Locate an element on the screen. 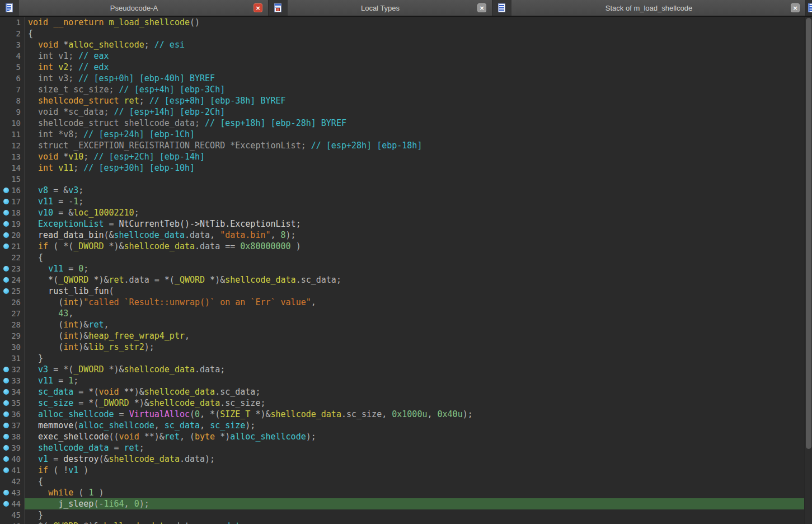 The image size is (812, 524). code-line: 1void __noreturn m_load_shellcode() is located at coordinates (402, 22).